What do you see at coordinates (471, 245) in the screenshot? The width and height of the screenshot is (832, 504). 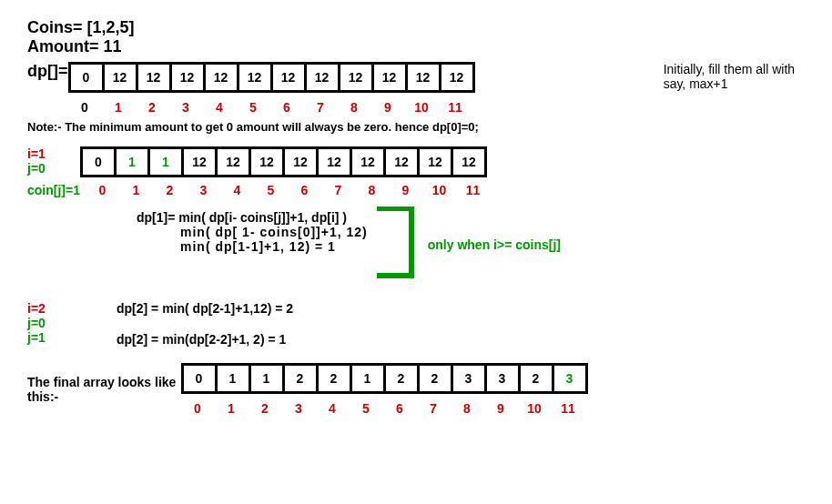 I see `recurrence-block: dp[1]= min( dp[i- coins[j]]+1, dp[i] ) m…` at bounding box center [471, 245].